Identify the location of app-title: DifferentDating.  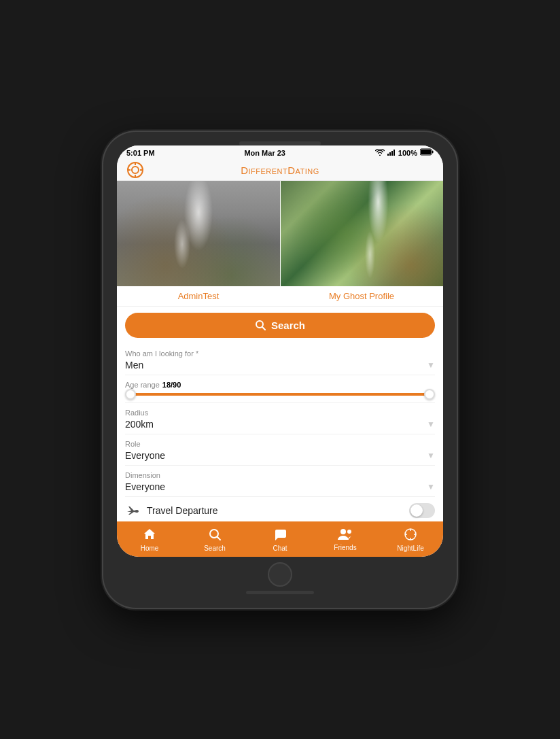
(280, 170).